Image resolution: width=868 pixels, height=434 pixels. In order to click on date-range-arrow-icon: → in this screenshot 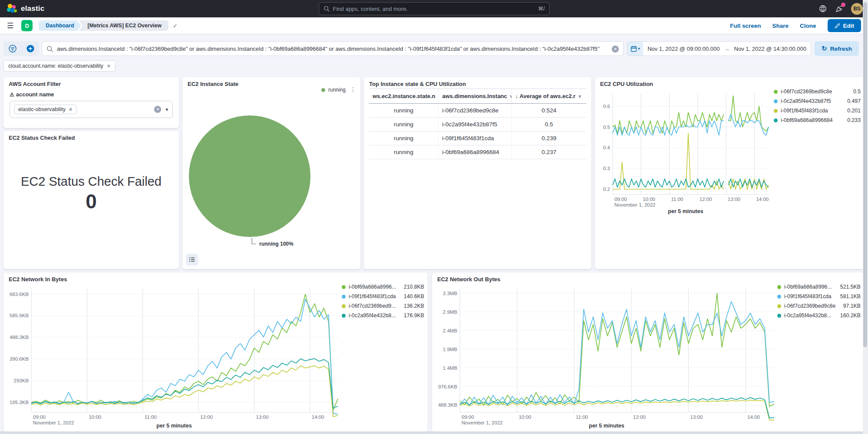, I will do `click(727, 49)`.